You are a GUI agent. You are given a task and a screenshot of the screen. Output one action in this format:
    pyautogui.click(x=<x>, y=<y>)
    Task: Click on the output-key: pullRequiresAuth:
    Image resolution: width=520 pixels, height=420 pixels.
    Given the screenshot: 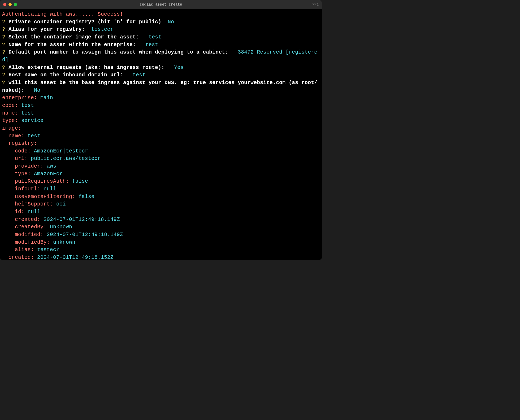 What is the action you would take?
    pyautogui.click(x=42, y=181)
    